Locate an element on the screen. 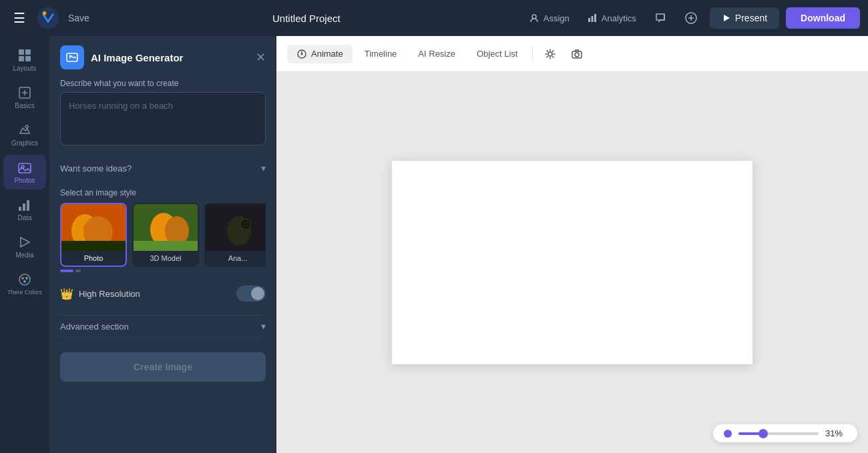  ai-image-icon is located at coordinates (72, 57).